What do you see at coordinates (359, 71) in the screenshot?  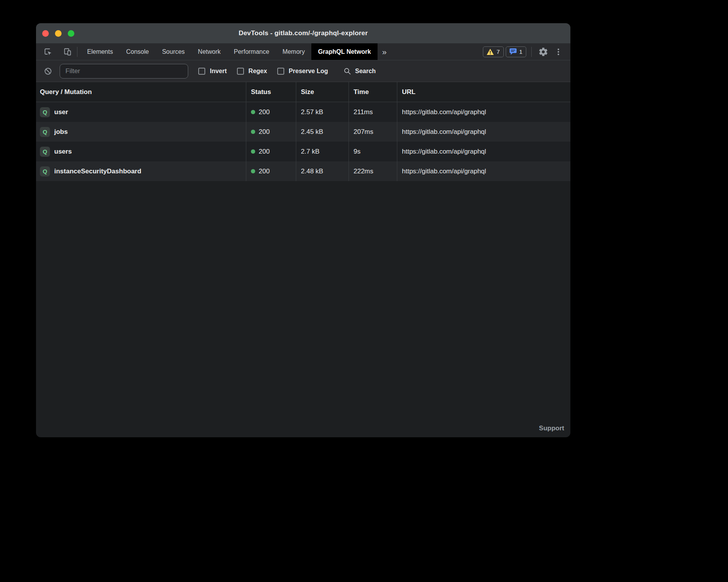 I see `search-toggle: Search` at bounding box center [359, 71].